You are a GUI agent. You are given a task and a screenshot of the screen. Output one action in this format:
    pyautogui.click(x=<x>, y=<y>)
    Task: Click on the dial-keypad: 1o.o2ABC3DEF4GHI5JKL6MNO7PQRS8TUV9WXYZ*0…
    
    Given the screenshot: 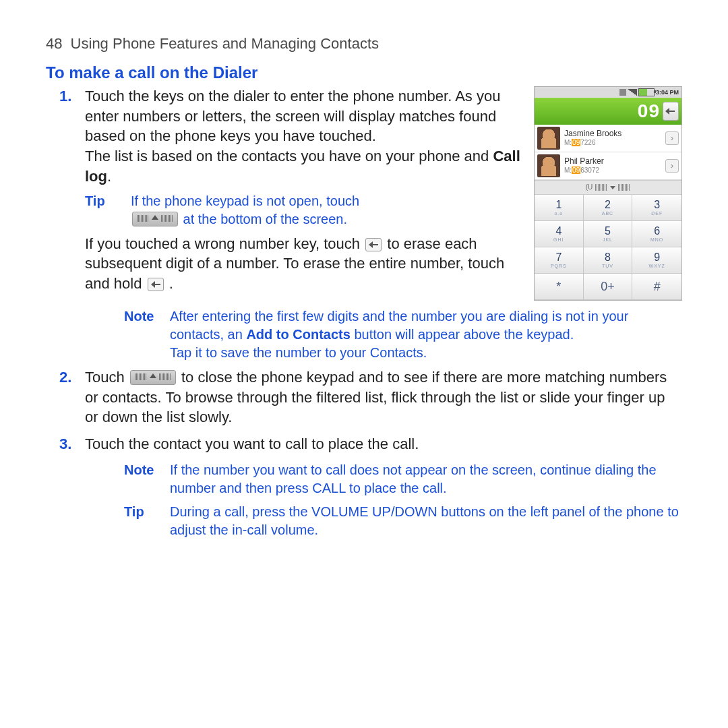 What is the action you would take?
    pyautogui.click(x=608, y=247)
    